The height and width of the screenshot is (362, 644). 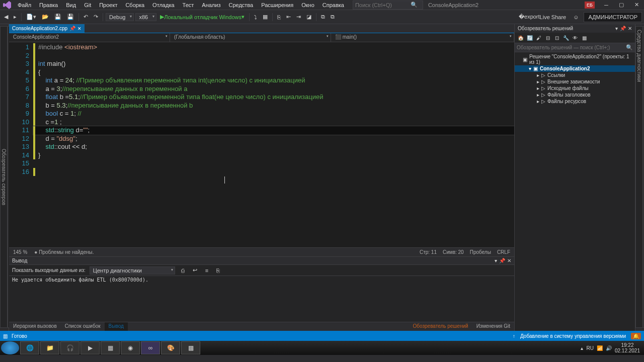 What do you see at coordinates (79, 29) in the screenshot?
I see `close-tab-icon: ✕` at bounding box center [79, 29].